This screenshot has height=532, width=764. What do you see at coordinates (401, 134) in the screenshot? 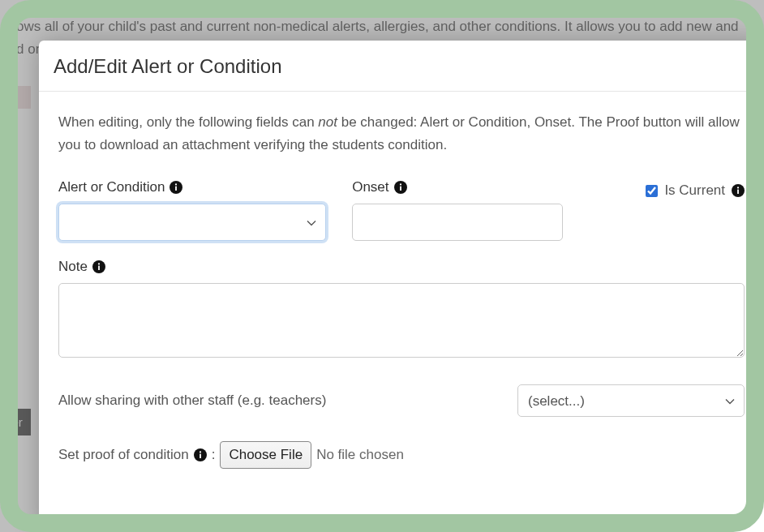
I see `intro-text: When editing, only the following fields …` at bounding box center [401, 134].